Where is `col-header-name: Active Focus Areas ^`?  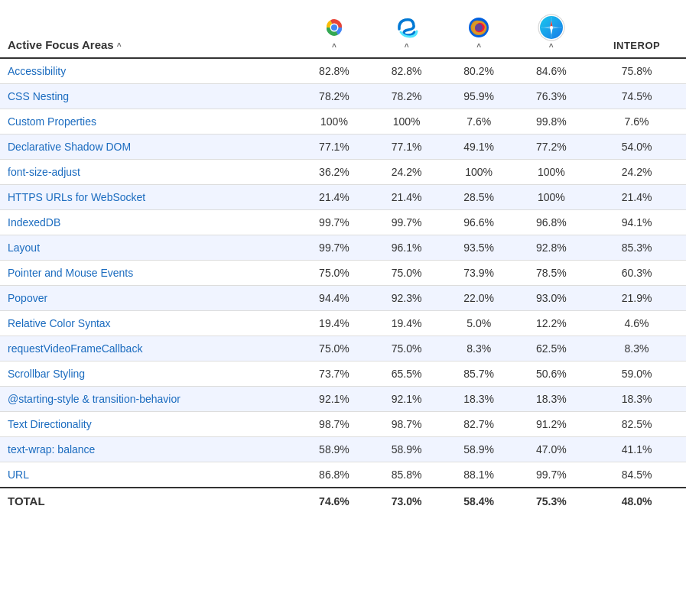 col-header-name: Active Focus Areas ^ is located at coordinates (149, 33).